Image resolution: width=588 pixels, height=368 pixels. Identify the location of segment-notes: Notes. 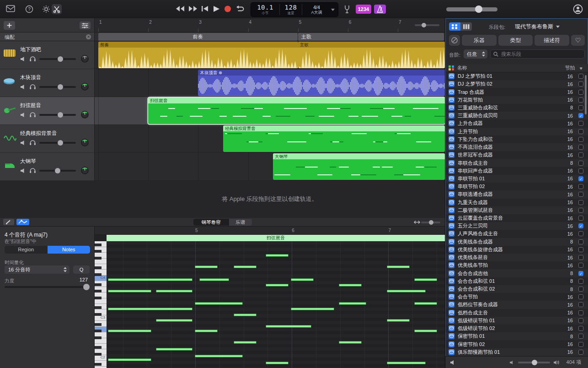
(69, 250).